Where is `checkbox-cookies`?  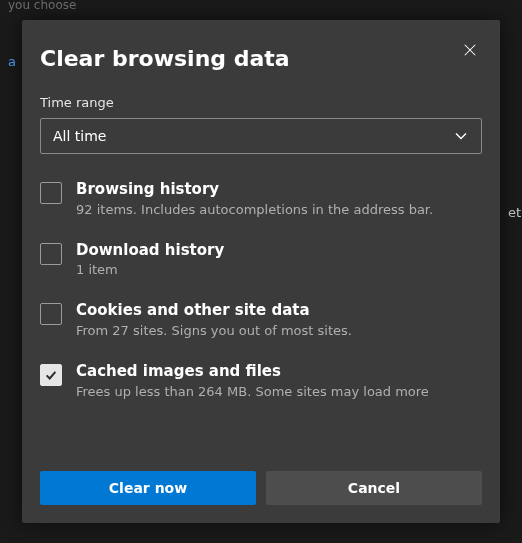
checkbox-cookies is located at coordinates (51, 314).